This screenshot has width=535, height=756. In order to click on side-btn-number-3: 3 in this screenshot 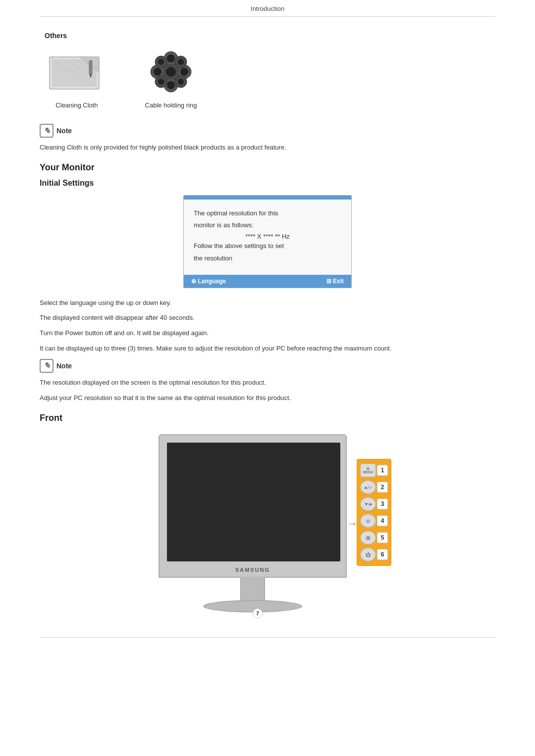, I will do `click(382, 504)`.